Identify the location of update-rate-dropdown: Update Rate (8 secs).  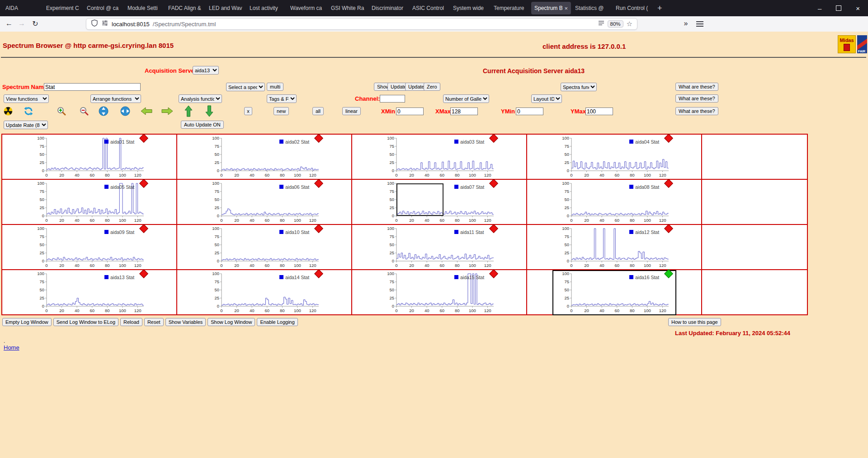
(26, 125).